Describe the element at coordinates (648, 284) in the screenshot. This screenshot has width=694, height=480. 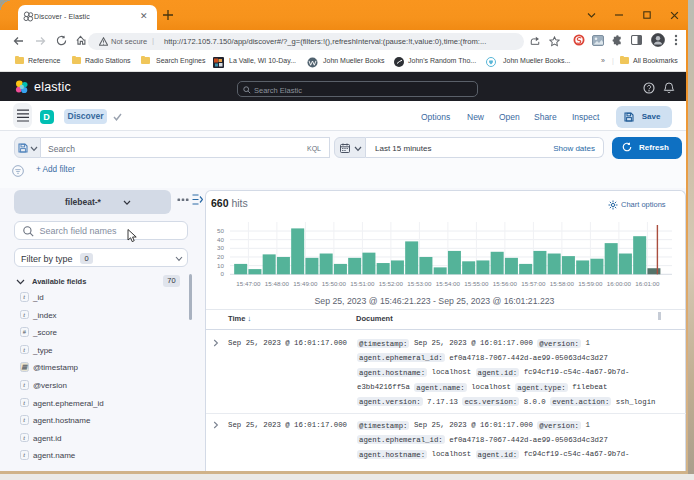
I see `svg-text: 16:01:00` at that location.